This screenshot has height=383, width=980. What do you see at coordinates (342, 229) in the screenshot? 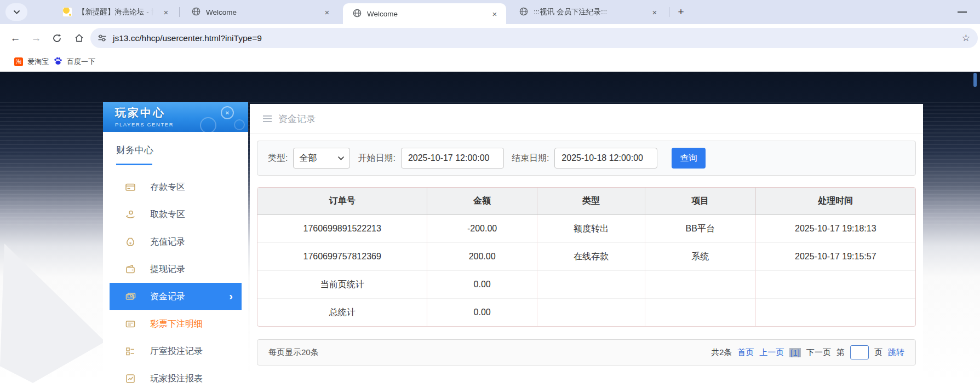
I see `cell-order-id: 1760699891522213` at bounding box center [342, 229].